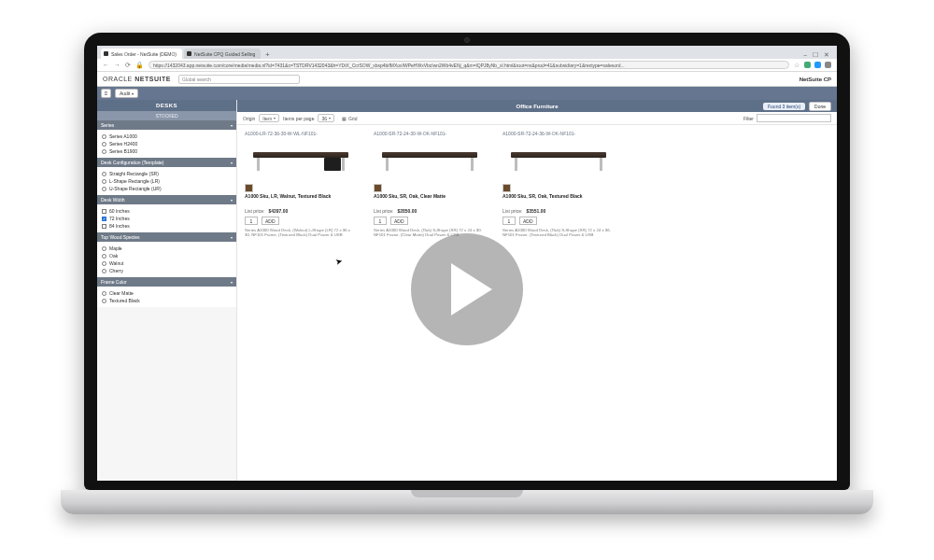 The image size is (934, 560). Describe the element at coordinates (267, 54) in the screenshot. I see `new-tab-button: +` at that location.